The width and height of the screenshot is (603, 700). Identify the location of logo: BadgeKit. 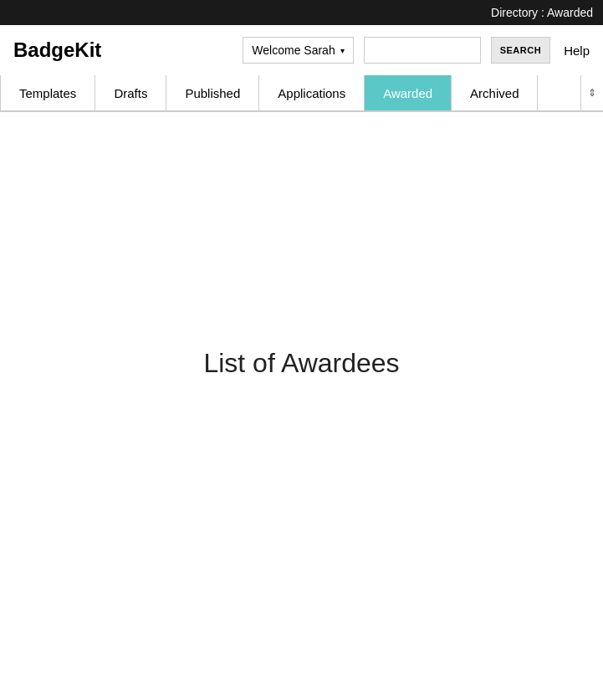
(57, 50).